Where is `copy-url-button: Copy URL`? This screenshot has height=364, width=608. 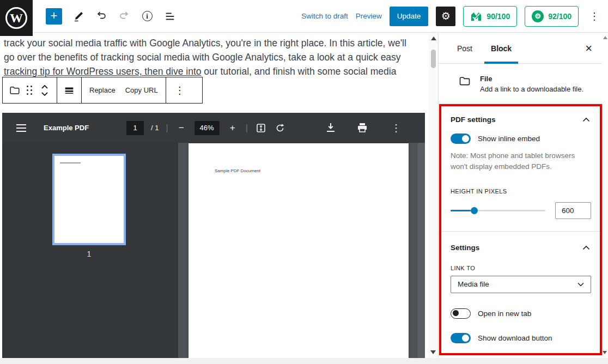
copy-url-button: Copy URL is located at coordinates (142, 90).